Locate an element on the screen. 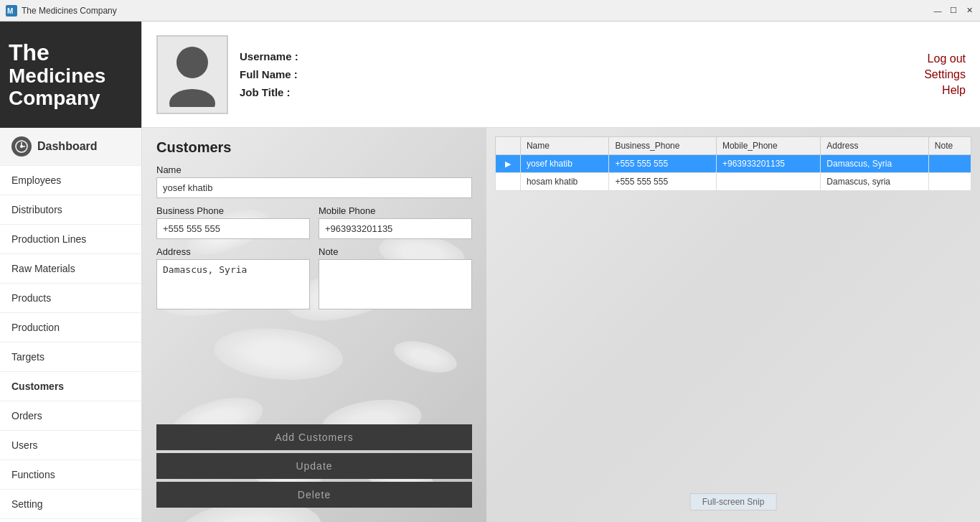 This screenshot has width=980, height=522. sidebar-item-label-distributors: Distributors is located at coordinates (37, 210).